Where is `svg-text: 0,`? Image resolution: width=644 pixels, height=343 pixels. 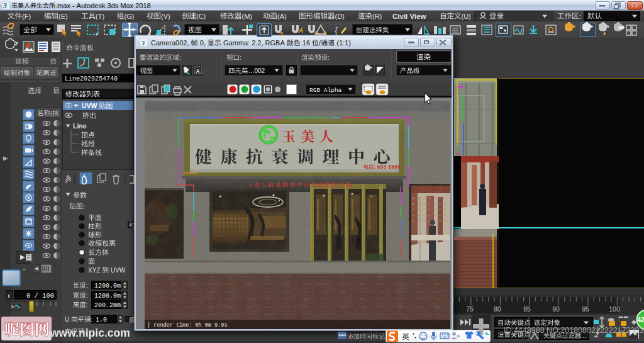 svg-text: 0, is located at coordinates (203, 43).